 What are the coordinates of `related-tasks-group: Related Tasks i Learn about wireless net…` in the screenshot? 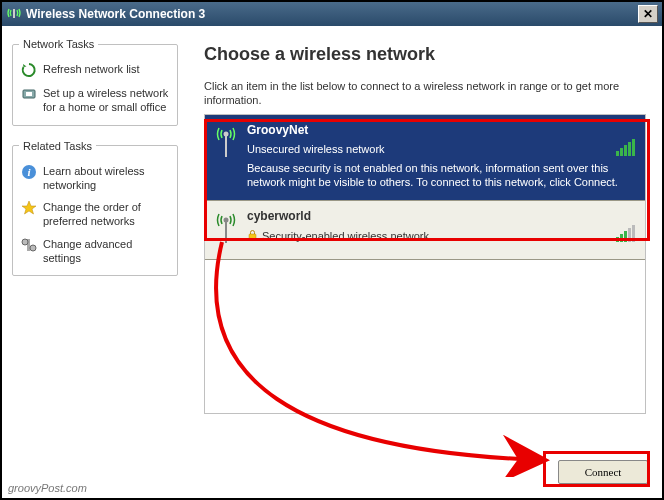 It's located at (95, 208).